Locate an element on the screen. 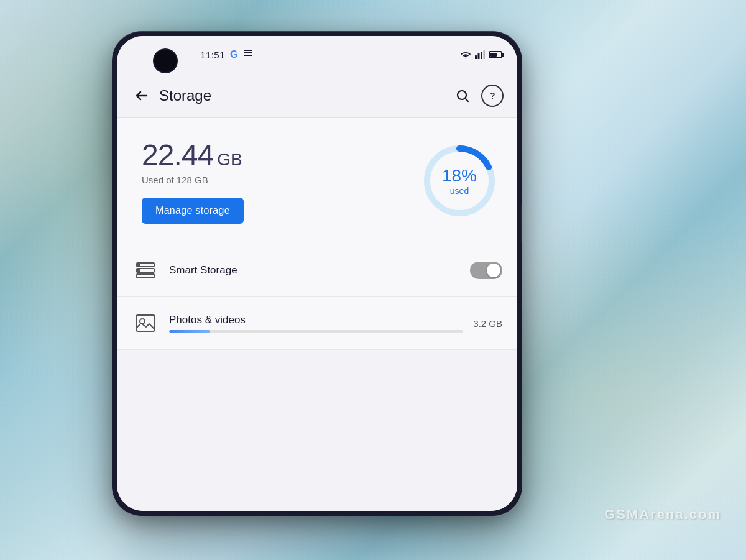  photos-videos-content: Photos & videos is located at coordinates (316, 323).